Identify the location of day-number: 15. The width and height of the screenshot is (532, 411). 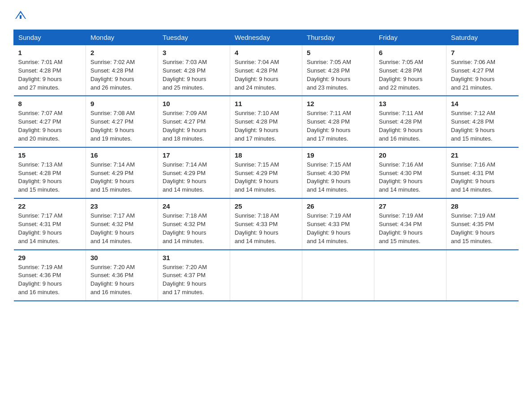
(50, 155).